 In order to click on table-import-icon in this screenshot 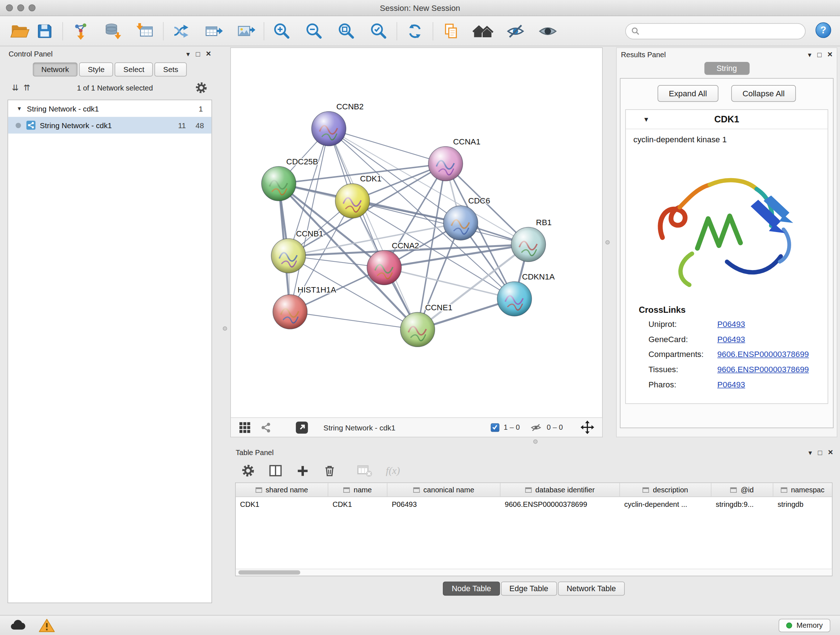, I will do `click(145, 31)`.